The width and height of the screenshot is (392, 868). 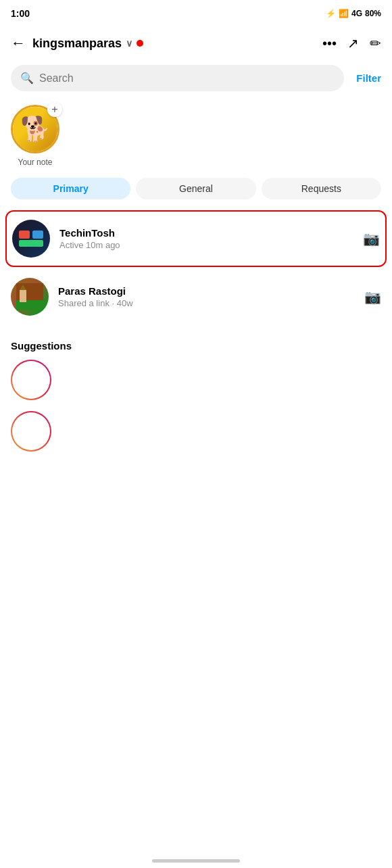 I want to click on message-tabs: Primary General Requests, so click(x=196, y=189).